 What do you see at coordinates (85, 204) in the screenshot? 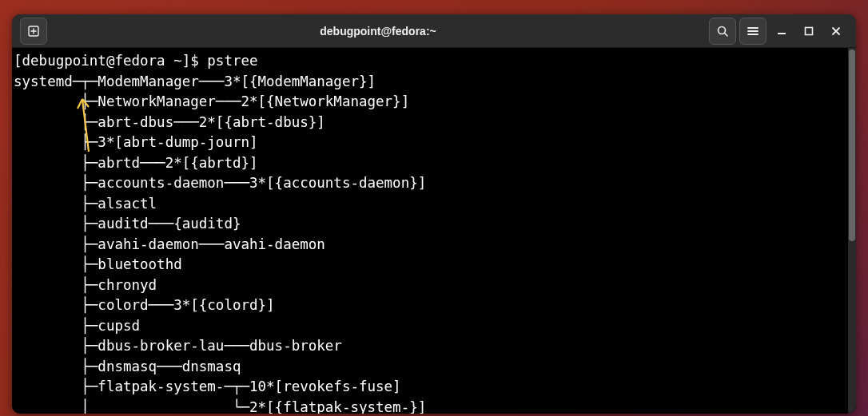
I see `pstree-line: ├─alsactl` at bounding box center [85, 204].